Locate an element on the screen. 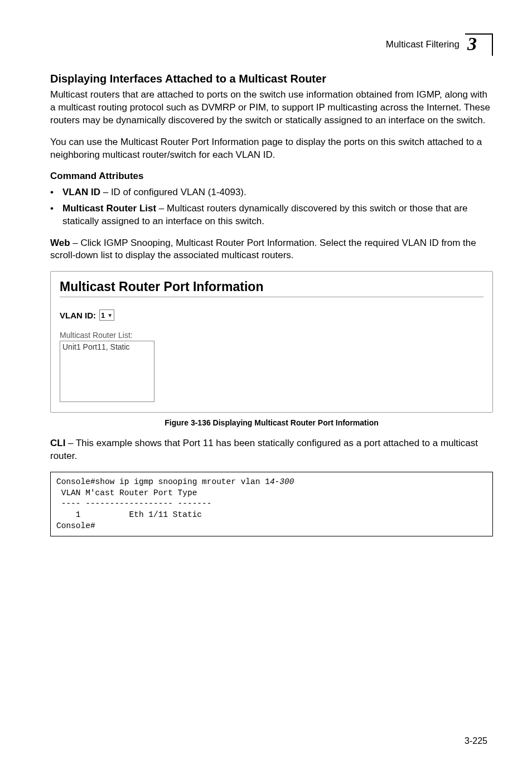  chapter-number: 3 is located at coordinates (472, 44).